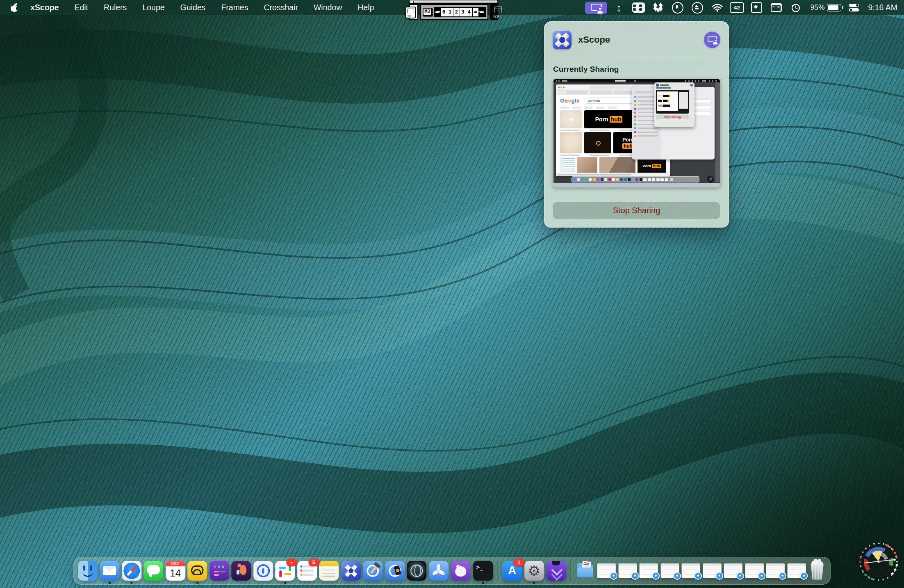 This screenshot has width=904, height=588. What do you see at coordinates (825, 8) in the screenshot?
I see `battery-status: 95%` at bounding box center [825, 8].